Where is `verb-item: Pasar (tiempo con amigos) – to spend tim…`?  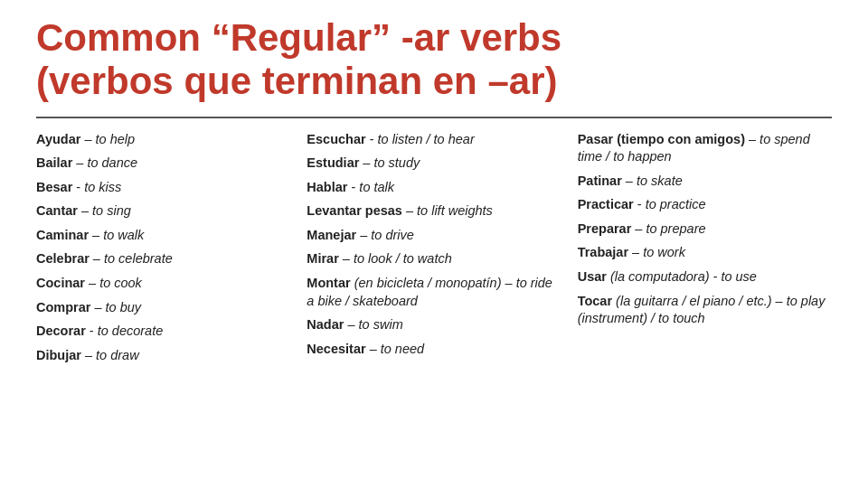
verb-item: Pasar (tiempo con amigos) – to spend tim… is located at coordinates (705, 148).